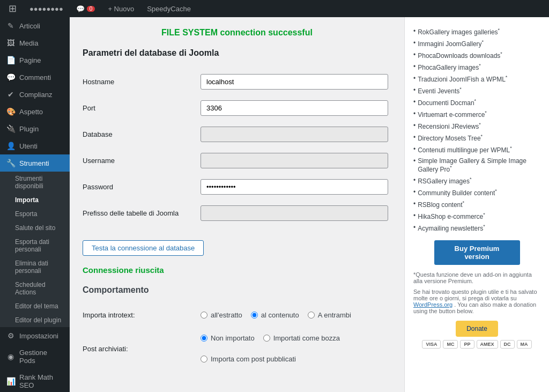  What do you see at coordinates (237, 315) in the screenshot?
I see `introtext-row: Importa introtext: all'estratto al conte…` at bounding box center [237, 315].